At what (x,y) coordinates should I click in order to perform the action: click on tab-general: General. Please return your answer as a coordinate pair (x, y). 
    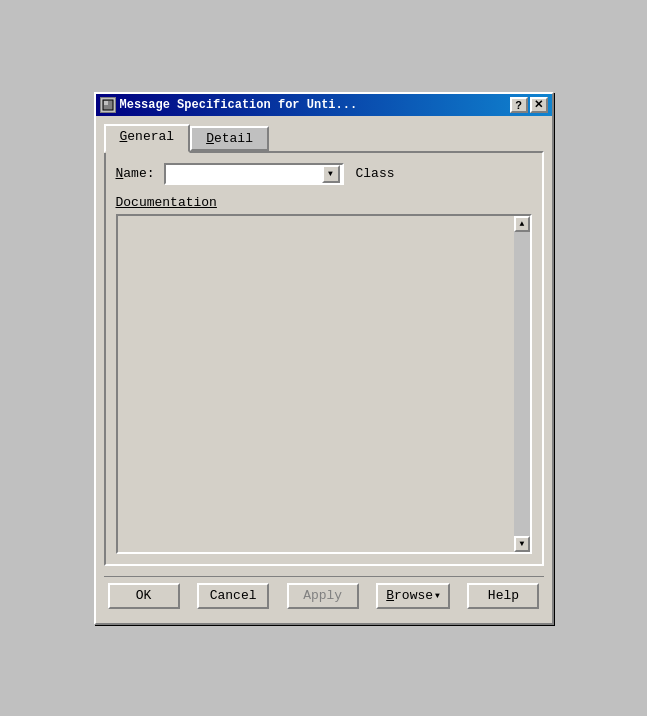
    Looking at the image, I should click on (148, 138).